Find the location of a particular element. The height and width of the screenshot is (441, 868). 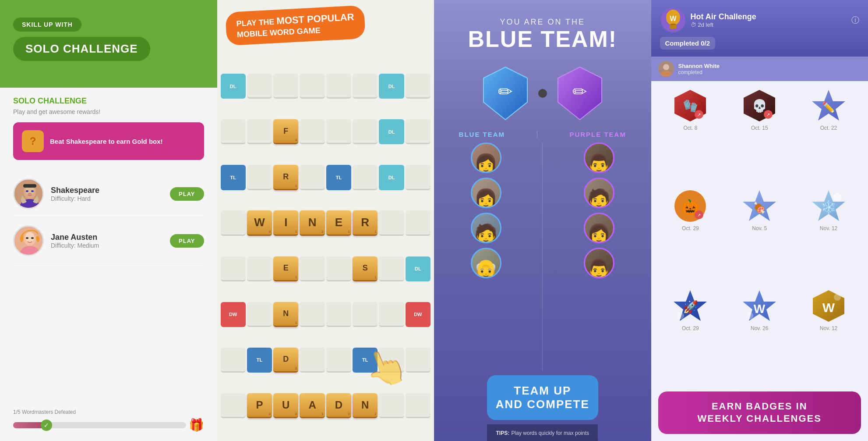

you-are-on-text: YOU ARE ON THE is located at coordinates (542, 22).